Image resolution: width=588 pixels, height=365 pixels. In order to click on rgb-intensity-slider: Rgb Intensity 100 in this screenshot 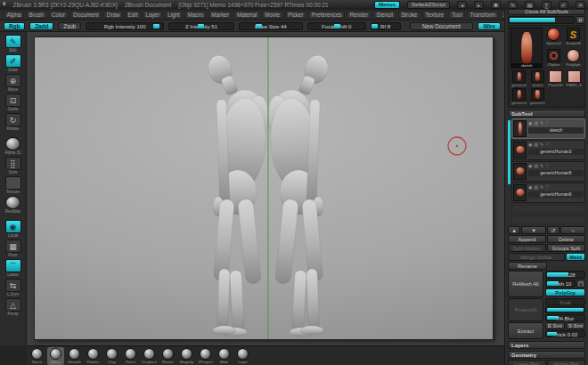, I will do `click(125, 27)`.